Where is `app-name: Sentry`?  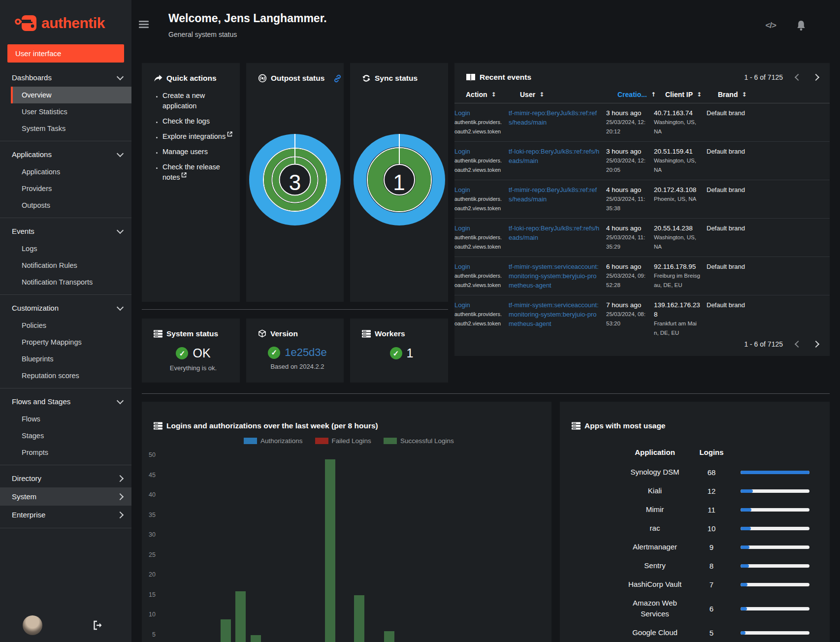
app-name: Sentry is located at coordinates (655, 566).